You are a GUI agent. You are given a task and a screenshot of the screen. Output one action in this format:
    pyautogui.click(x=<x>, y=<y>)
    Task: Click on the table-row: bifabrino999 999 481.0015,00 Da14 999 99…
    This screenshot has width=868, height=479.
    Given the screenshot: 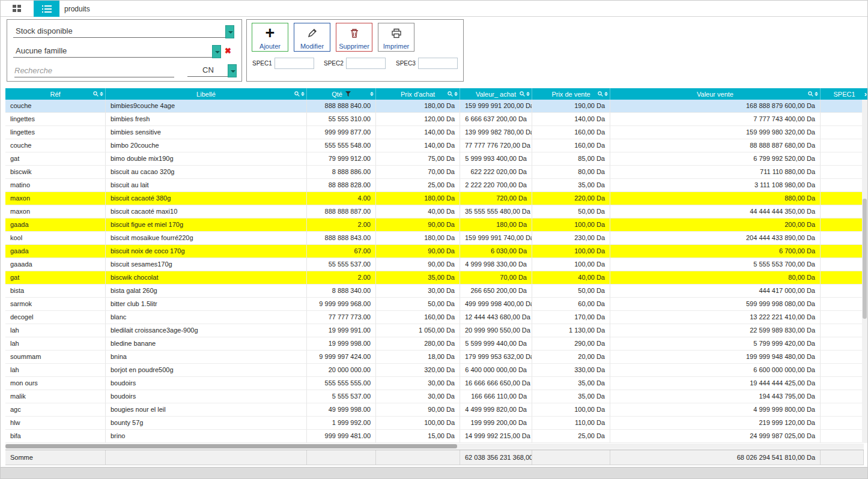 What is the action you would take?
    pyautogui.click(x=437, y=436)
    